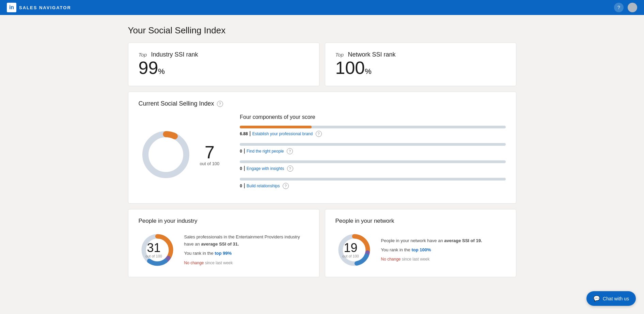 This screenshot has width=644, height=314. I want to click on component-help-3: ?, so click(286, 186).